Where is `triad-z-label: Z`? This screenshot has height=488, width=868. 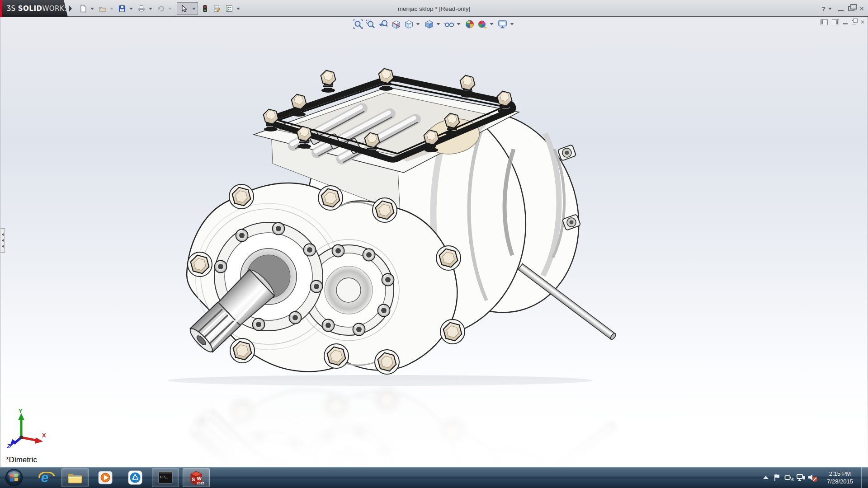
triad-z-label: Z is located at coordinates (9, 446).